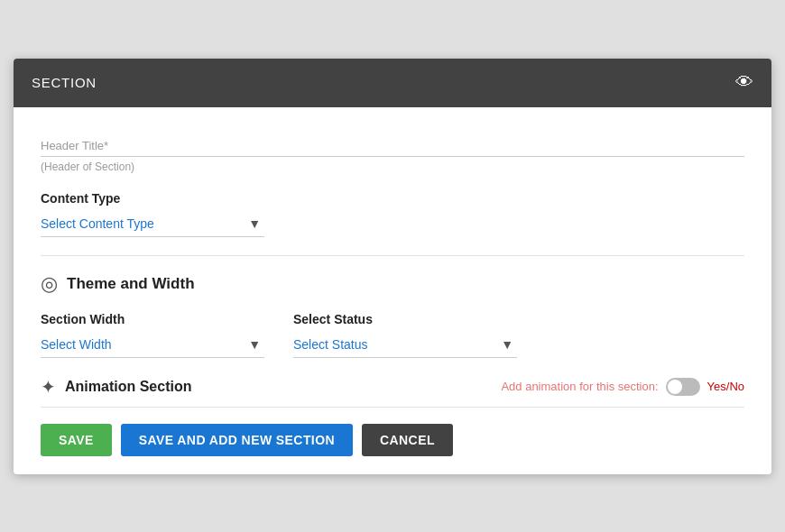 Image resolution: width=785 pixels, height=532 pixels. Describe the element at coordinates (392, 167) in the screenshot. I see `header-title-hint: (Header of Section)` at that location.